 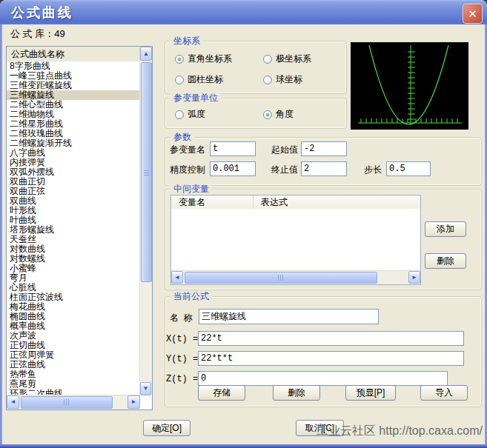 What do you see at coordinates (371, 392) in the screenshot?
I see `preview-button: 预显[P]` at bounding box center [371, 392].